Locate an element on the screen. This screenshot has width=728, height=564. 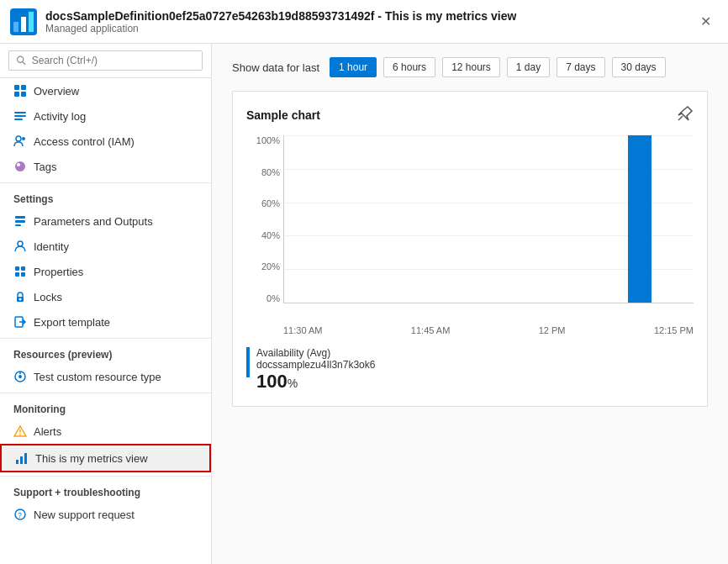
x-axis-label-1145: 11:45 AM is located at coordinates (430, 330).